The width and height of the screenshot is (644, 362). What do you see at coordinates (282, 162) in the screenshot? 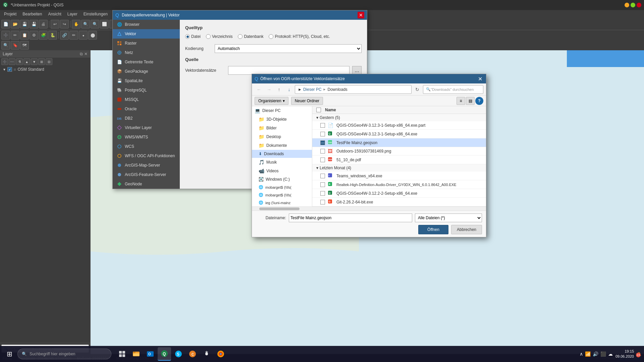
I see `sidebar-musik: 🎵 Musik` at bounding box center [282, 162].